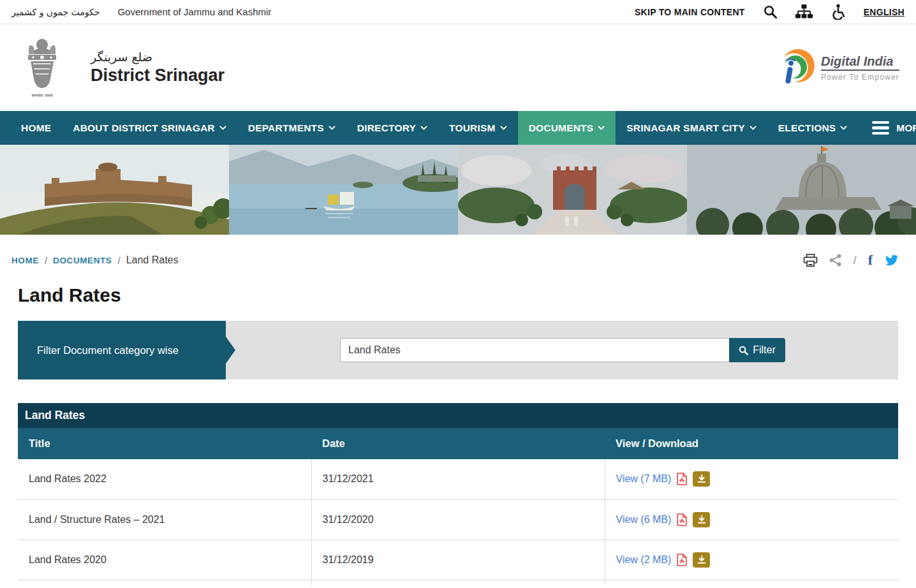 The image size is (916, 588). I want to click on column-header-date: Date, so click(458, 444).